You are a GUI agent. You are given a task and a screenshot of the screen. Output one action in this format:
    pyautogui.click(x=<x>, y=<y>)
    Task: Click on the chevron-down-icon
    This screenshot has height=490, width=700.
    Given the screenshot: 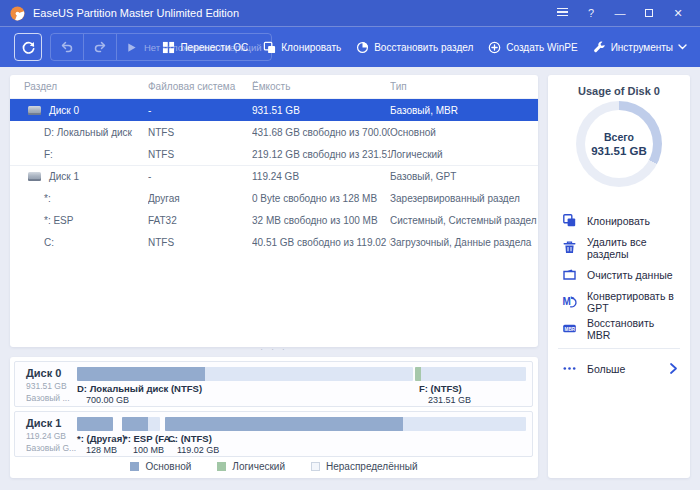 What is the action you would take?
    pyautogui.click(x=682, y=47)
    